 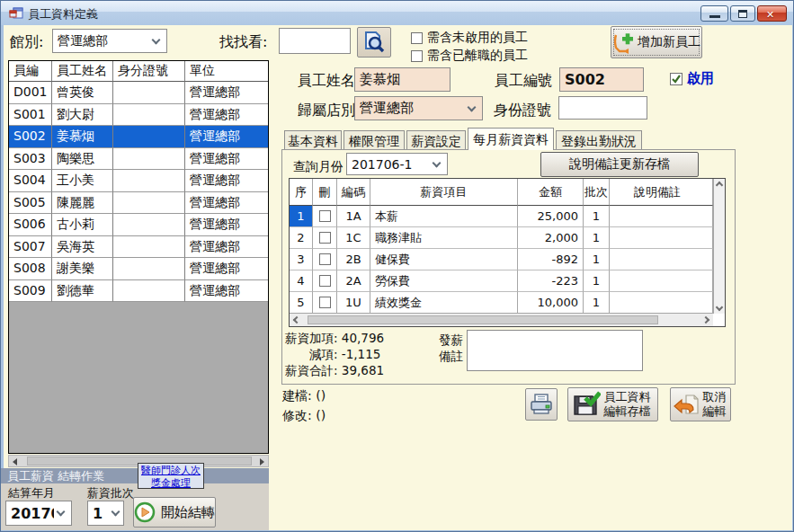 I want to click on pay-note-textarea, so click(x=555, y=350).